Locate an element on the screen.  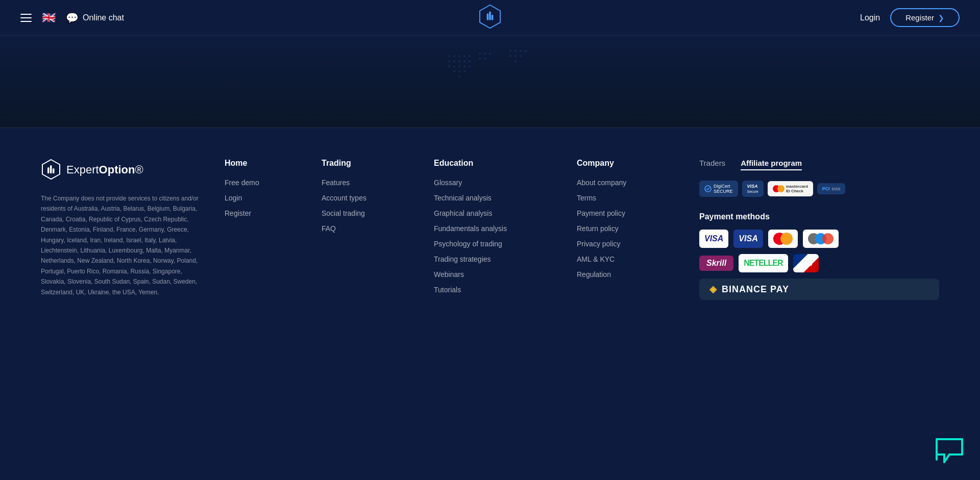
online-chat-label: Online chat is located at coordinates (103, 18).